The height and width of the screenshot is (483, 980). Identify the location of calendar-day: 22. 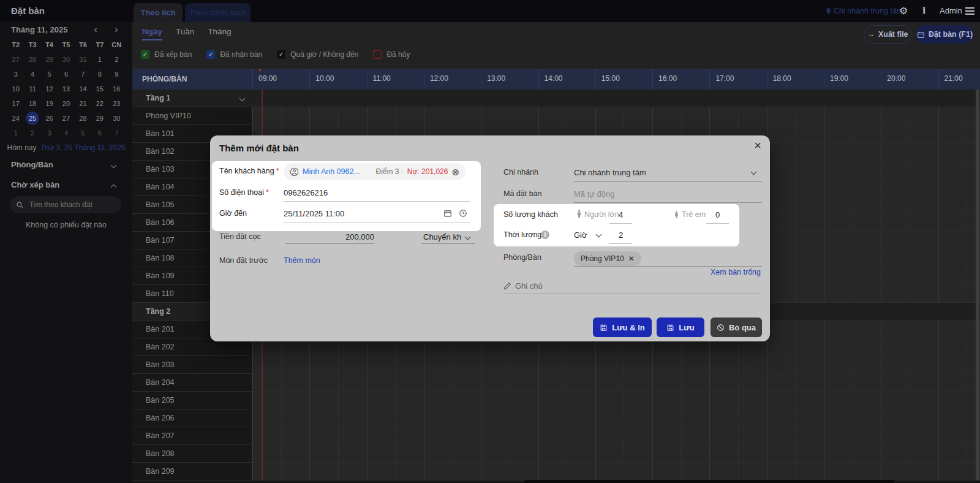
(99, 104).